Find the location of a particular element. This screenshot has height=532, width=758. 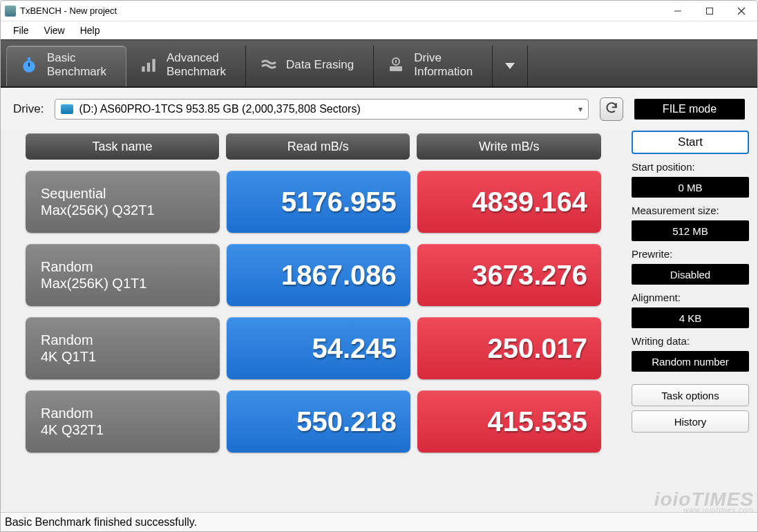

task-options-button: Task options is located at coordinates (690, 395).